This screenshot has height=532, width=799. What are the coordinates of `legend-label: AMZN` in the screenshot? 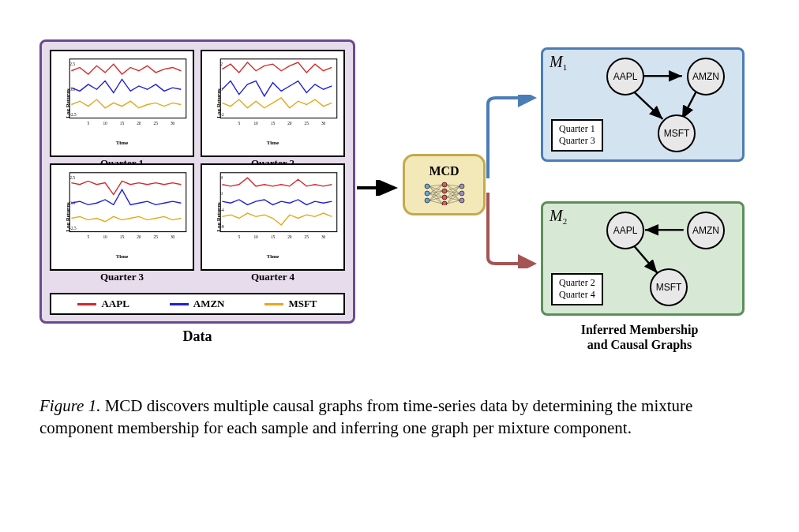 It's located at (209, 304).